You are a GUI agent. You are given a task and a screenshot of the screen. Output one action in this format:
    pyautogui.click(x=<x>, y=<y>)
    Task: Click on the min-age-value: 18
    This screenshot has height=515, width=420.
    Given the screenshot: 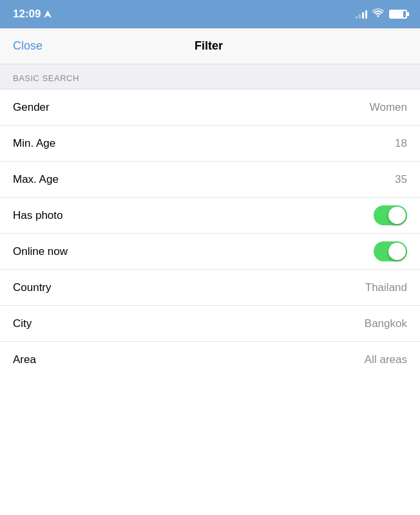 What is the action you would take?
    pyautogui.click(x=401, y=144)
    